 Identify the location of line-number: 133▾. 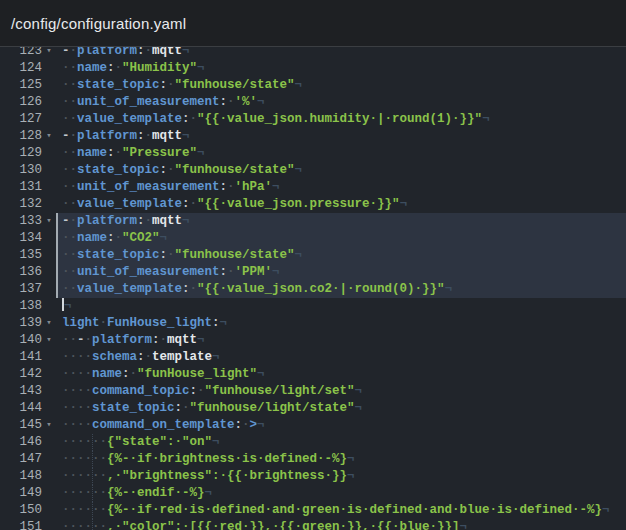
(28, 222).